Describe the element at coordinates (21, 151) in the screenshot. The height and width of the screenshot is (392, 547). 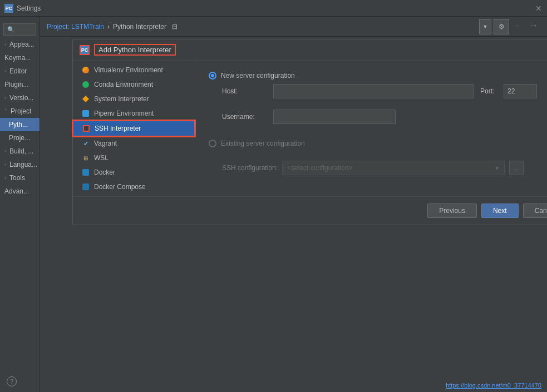
I see `sidebar-item-label: Build, ...` at that location.